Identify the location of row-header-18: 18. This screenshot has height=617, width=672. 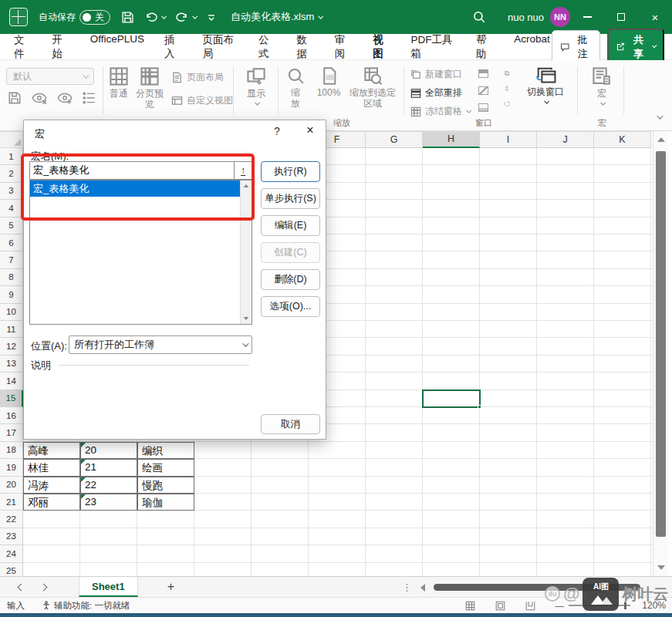
(12, 450).